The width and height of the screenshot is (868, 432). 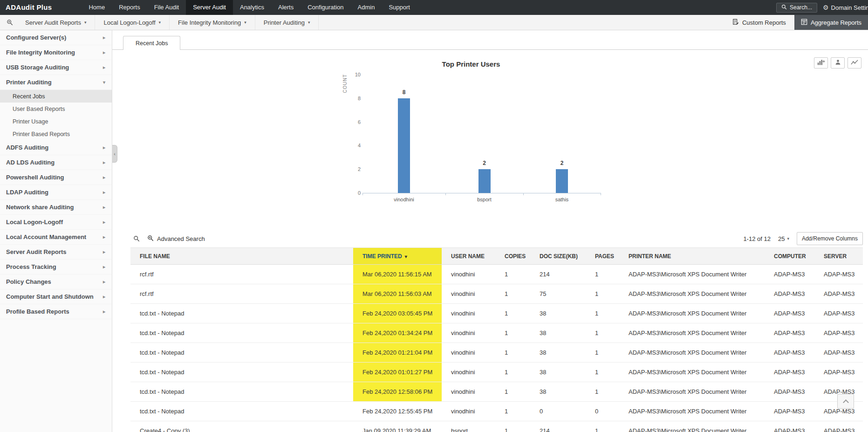 I want to click on sidebar-item-local-logon-logoff: Local Logon-Logoff▸, so click(x=56, y=222).